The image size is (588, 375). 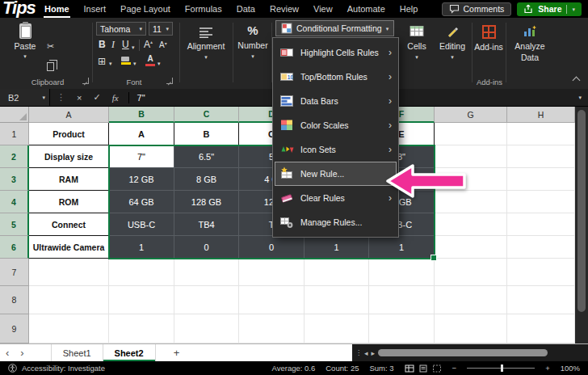 I want to click on addins-button: Add-ins, so click(x=489, y=39).